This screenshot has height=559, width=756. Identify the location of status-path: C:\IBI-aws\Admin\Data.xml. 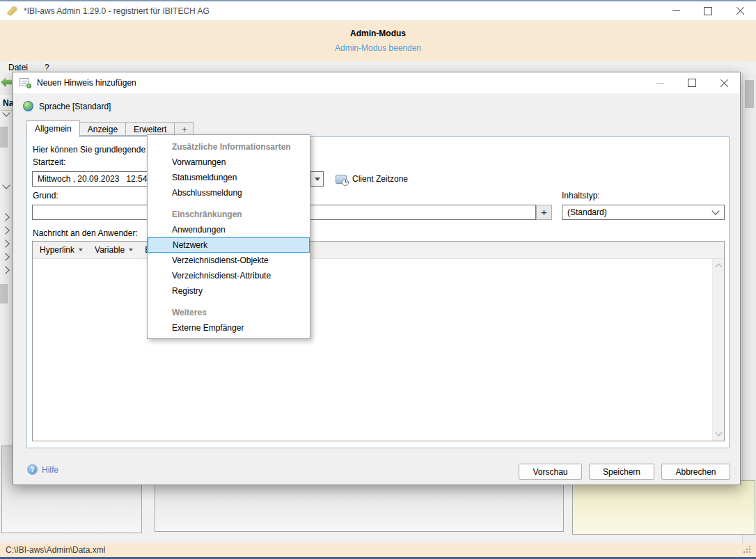
(56, 550).